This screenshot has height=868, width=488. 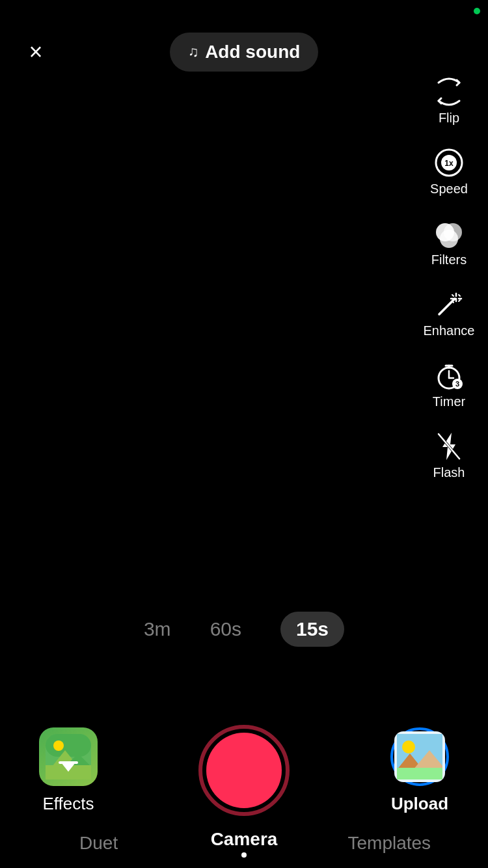 What do you see at coordinates (449, 189) in the screenshot?
I see `speed-label: Speed` at bounding box center [449, 189].